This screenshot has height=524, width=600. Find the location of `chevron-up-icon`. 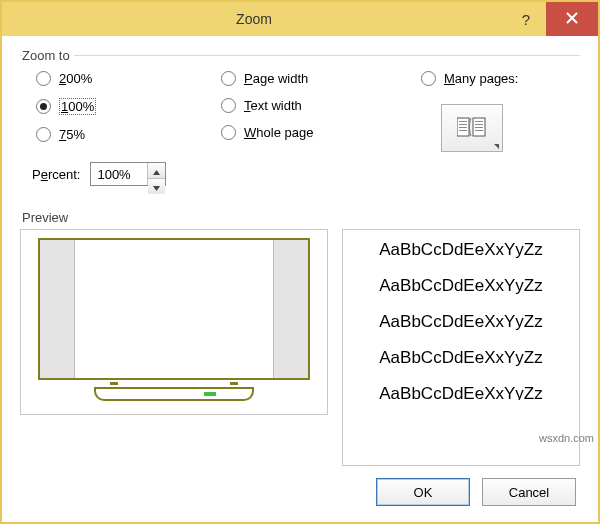

chevron-up-icon is located at coordinates (156, 170).